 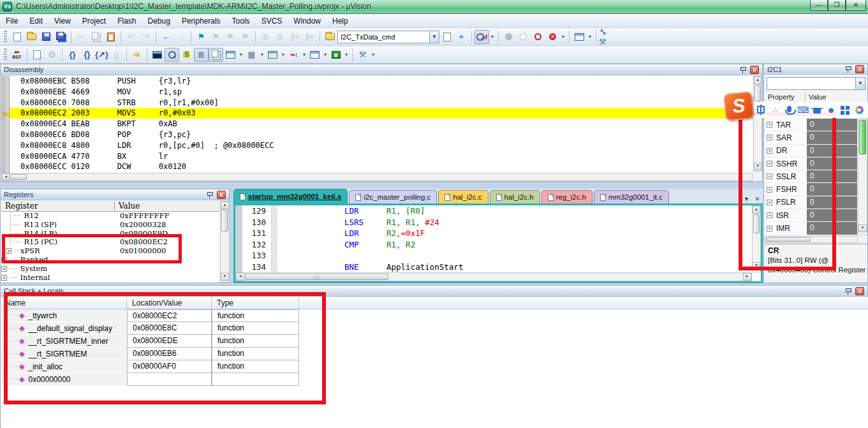 What do you see at coordinates (739, 106) in the screenshot?
I see `sogou-ime-logo: S` at bounding box center [739, 106].